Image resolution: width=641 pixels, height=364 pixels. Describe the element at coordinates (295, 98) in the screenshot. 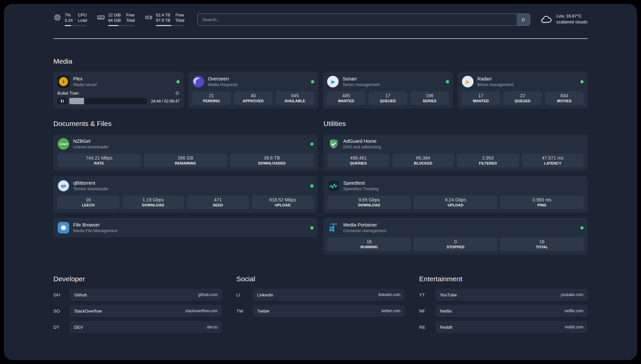

I see `overseerr-stat-available: 945 AVAILABLE` at that location.